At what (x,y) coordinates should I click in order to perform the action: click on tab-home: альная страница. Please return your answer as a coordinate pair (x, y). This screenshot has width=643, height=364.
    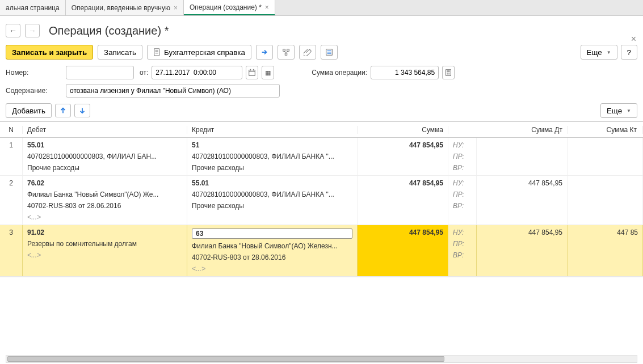
    Looking at the image, I should click on (33, 8).